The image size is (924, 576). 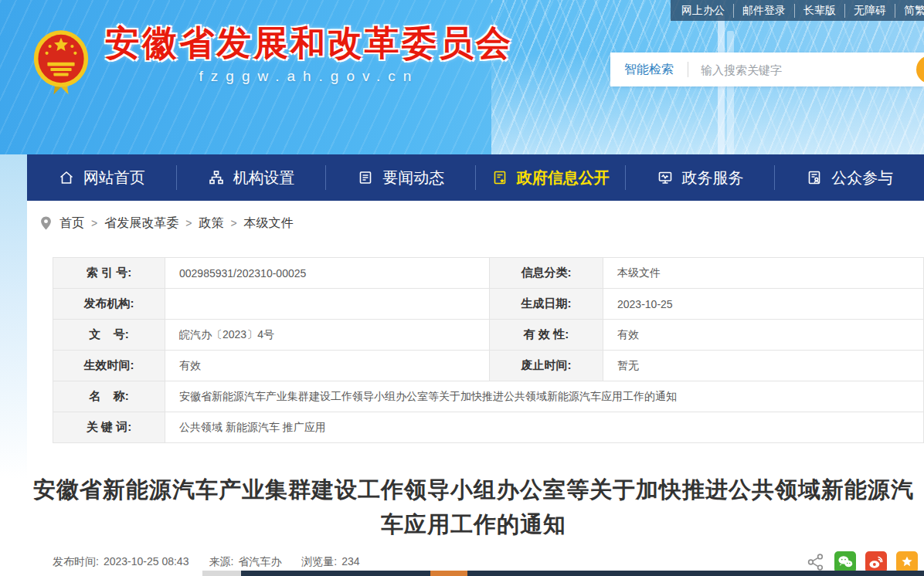 I want to click on field-label-info-category: 信息分类:, so click(x=547, y=273).